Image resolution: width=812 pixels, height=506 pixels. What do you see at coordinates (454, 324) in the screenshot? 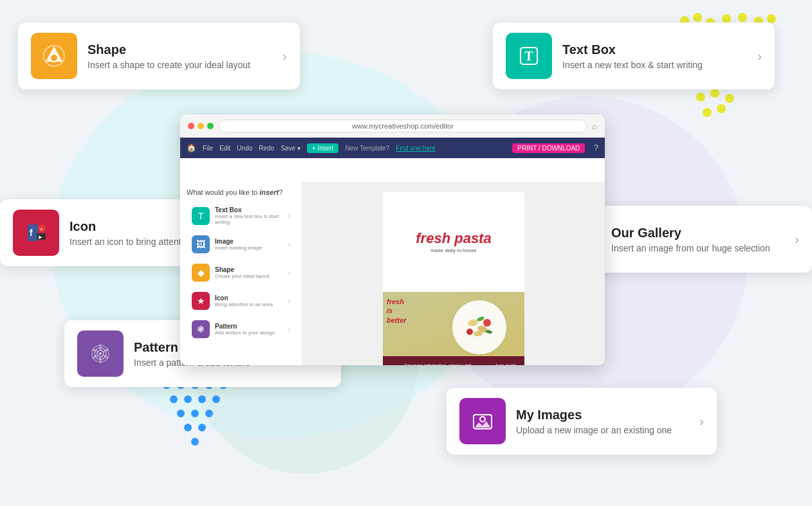
I see `poster-image: fresh is better` at bounding box center [454, 324].